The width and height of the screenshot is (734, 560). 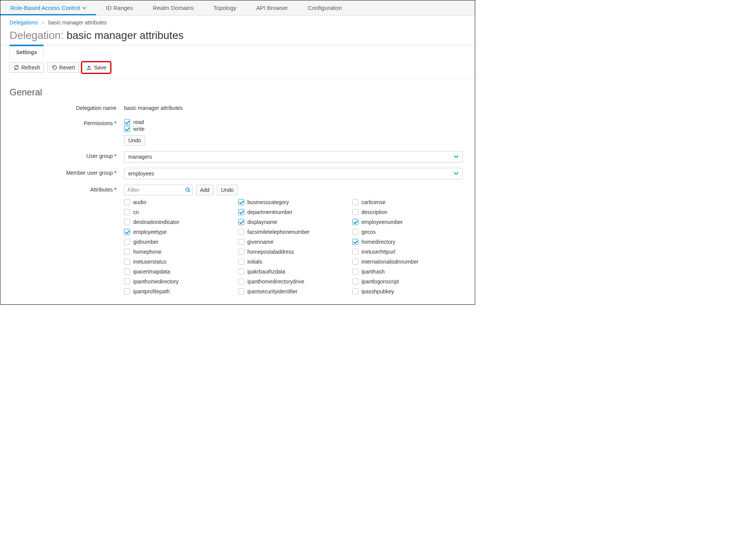 What do you see at coordinates (355, 242) in the screenshot?
I see `attribute-checkbox-homedirectory` at bounding box center [355, 242].